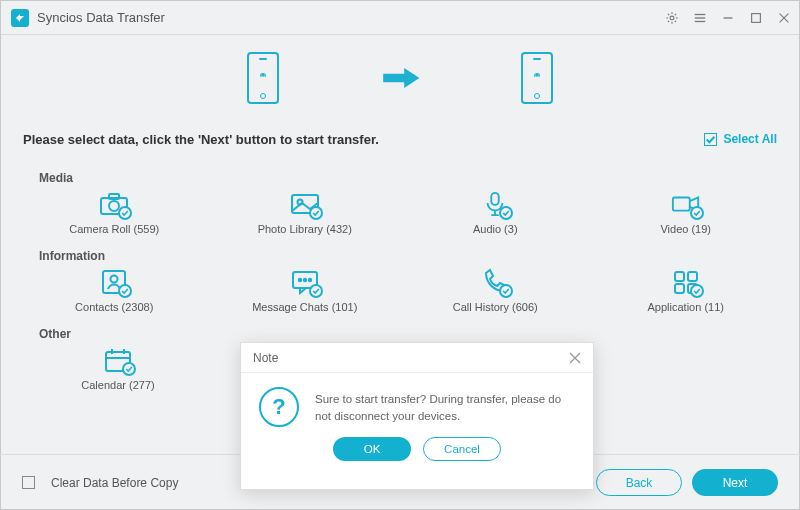 The height and width of the screenshot is (510, 800). Describe the element at coordinates (306, 213) in the screenshot. I see `item-photo-library: Photo Library (432)` at that location.